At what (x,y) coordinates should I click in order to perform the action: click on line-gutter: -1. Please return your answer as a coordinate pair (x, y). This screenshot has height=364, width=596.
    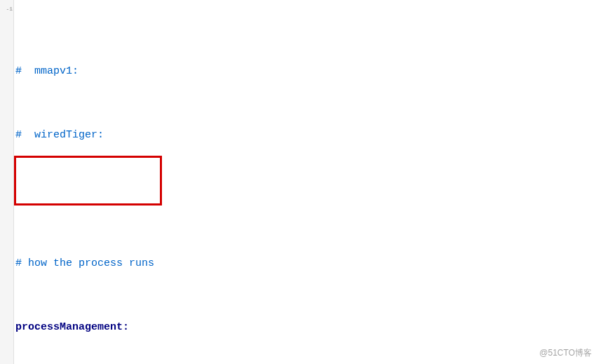
    Looking at the image, I should click on (7, 182).